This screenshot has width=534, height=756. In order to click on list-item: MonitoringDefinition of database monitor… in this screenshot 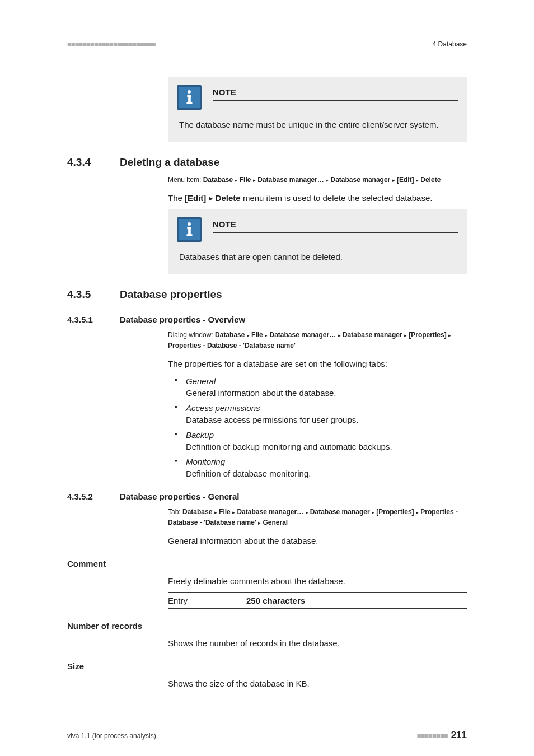, I will do `click(322, 468)`.